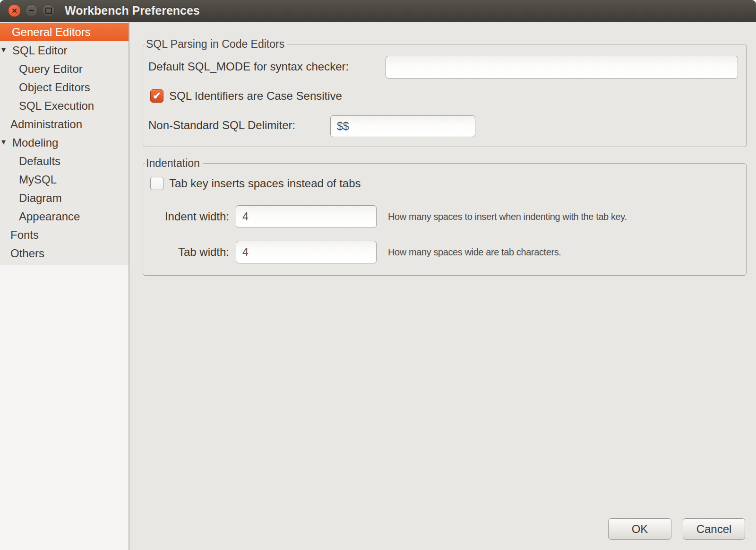 The image size is (756, 550). Describe the element at coordinates (64, 180) in the screenshot. I see `sidebar-item-mysql: MySQL` at that location.